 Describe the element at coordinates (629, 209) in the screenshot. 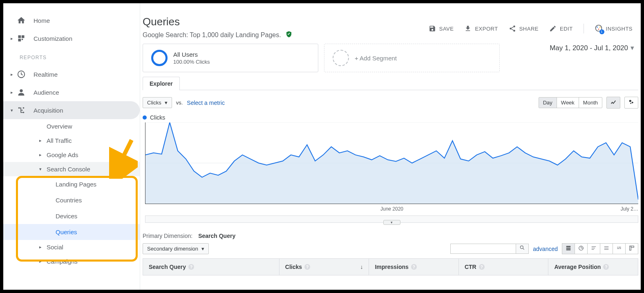

I see `x-tick-end: July 2…` at that location.